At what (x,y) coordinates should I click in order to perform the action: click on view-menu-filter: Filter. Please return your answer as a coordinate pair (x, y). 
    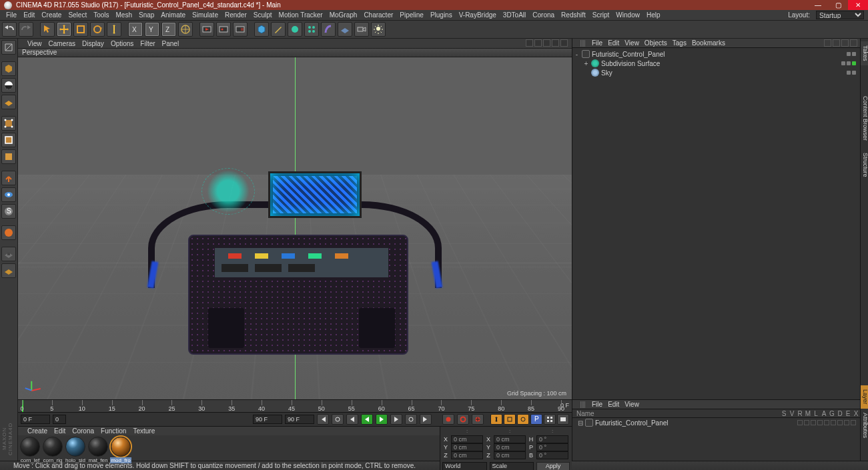
    Looking at the image, I should click on (147, 44).